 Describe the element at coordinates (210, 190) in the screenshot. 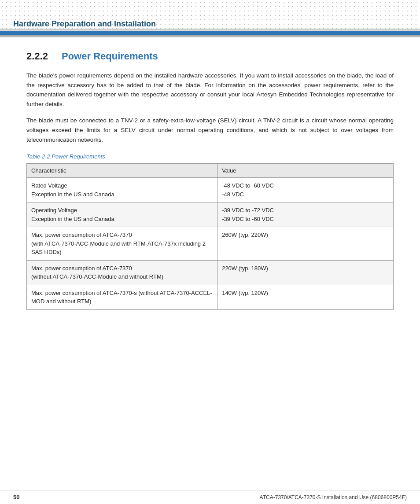

I see `table-row: Rated VoltageException in the US and Can…` at that location.